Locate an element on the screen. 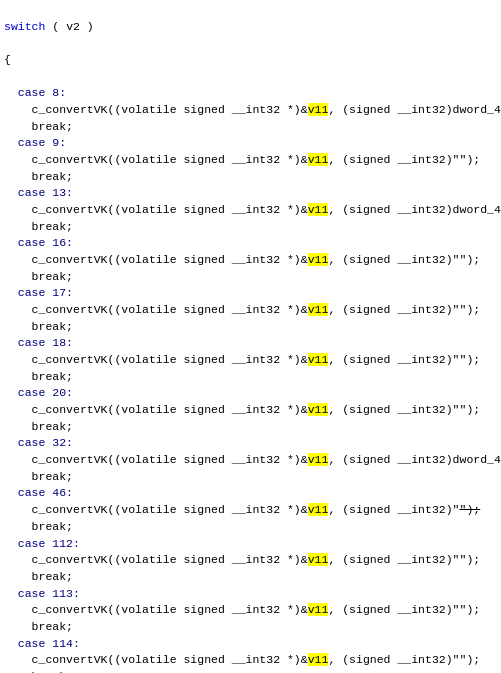 This screenshot has width=501, height=673. case-label: case 20: is located at coordinates (250, 394).